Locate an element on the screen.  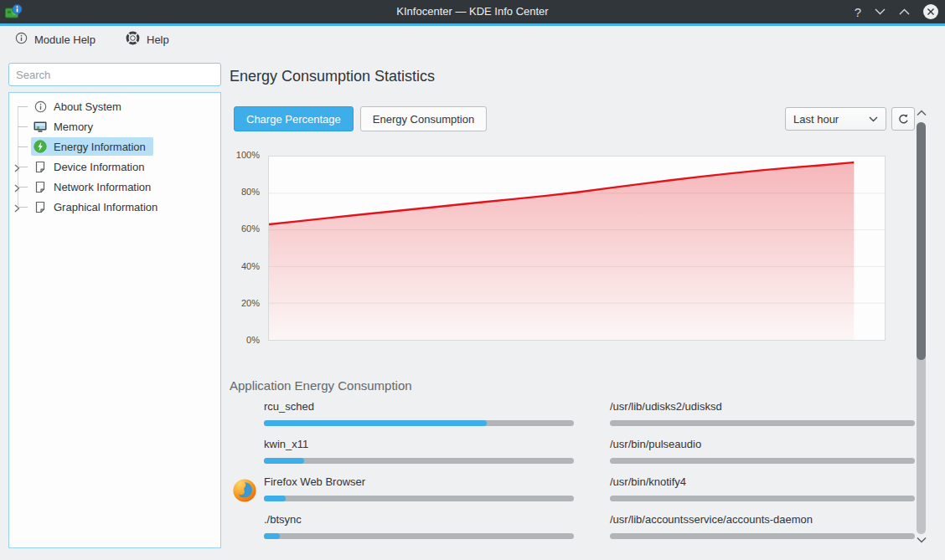
app-name: ./btsync is located at coordinates (419, 517).